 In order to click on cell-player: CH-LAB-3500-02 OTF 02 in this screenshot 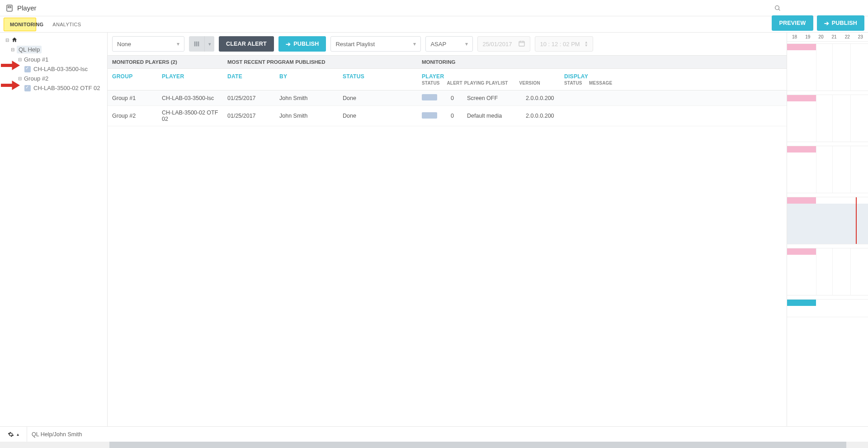, I will do `click(190, 116)`.